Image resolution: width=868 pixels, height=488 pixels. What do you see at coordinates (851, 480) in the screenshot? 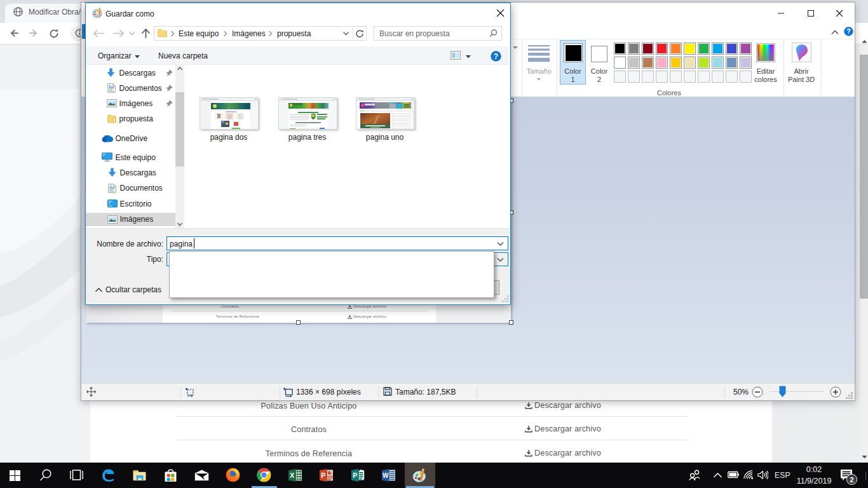
I see `svg-text: 2` at bounding box center [851, 480].